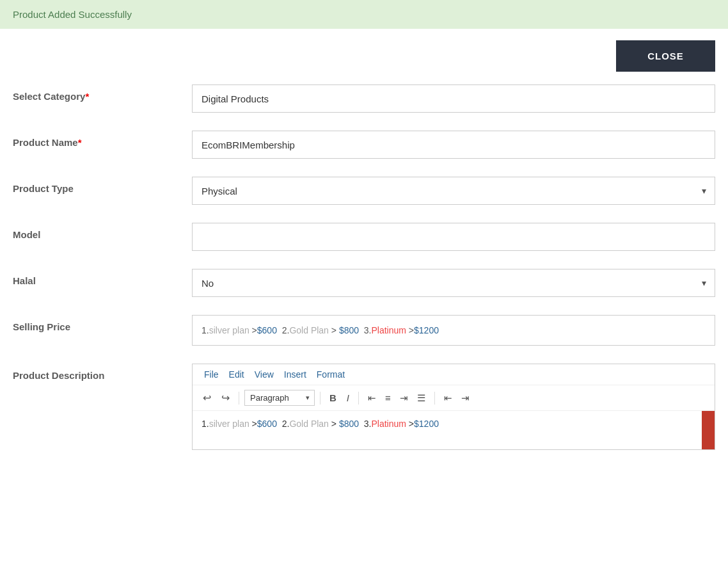  Describe the element at coordinates (454, 145) in the screenshot. I see `product-name-field` at that location.